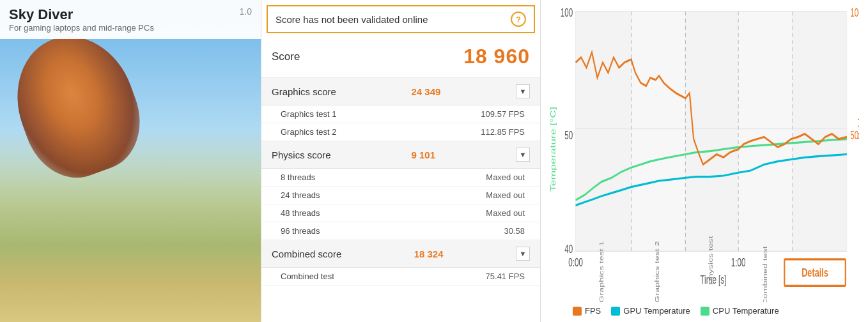 The width and height of the screenshot is (868, 322). What do you see at coordinates (858, 129) in the screenshot?
I see `svg-text: FPS` at bounding box center [858, 129].